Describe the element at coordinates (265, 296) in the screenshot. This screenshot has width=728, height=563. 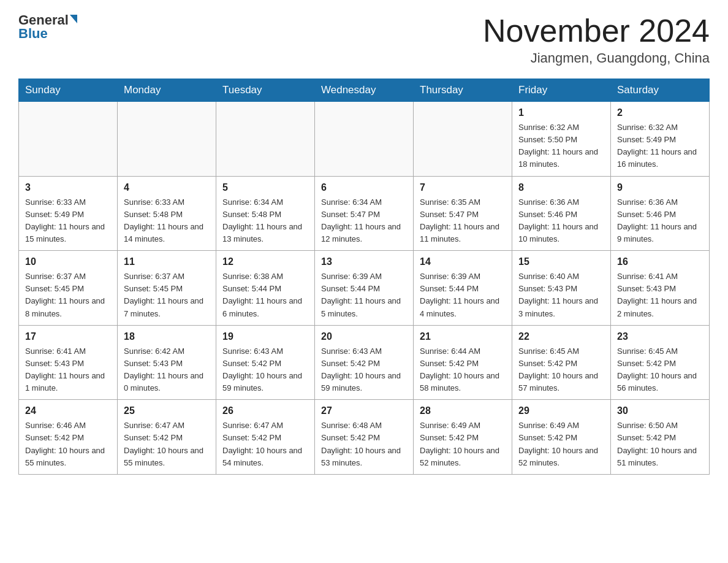
I see `day-info: Sunrise: 6:38 AM Sunset: 5:44 PM Dayligh…` at that location.